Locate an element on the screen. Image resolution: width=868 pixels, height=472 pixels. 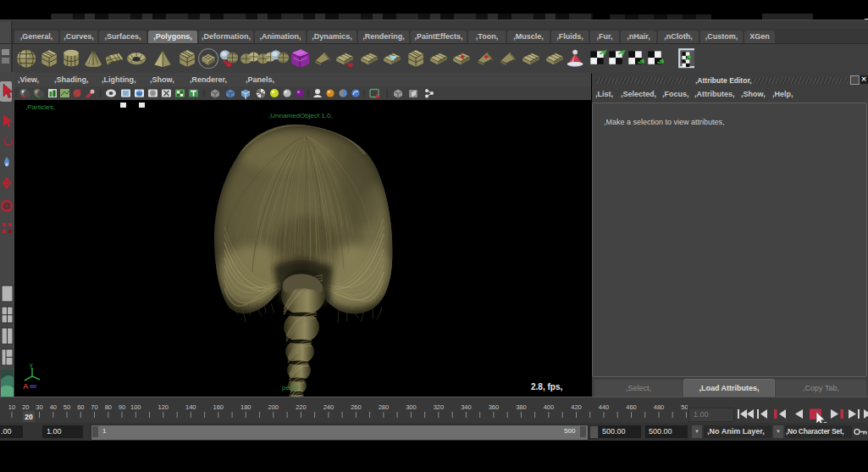
svg-text: 460 is located at coordinates (632, 407).